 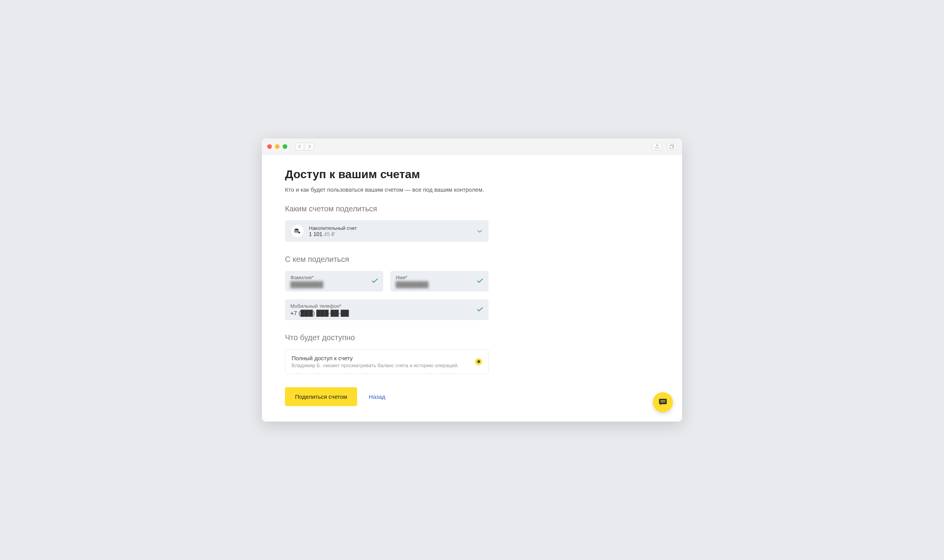 What do you see at coordinates (277, 147) in the screenshot?
I see `window-minimize-button` at bounding box center [277, 147].